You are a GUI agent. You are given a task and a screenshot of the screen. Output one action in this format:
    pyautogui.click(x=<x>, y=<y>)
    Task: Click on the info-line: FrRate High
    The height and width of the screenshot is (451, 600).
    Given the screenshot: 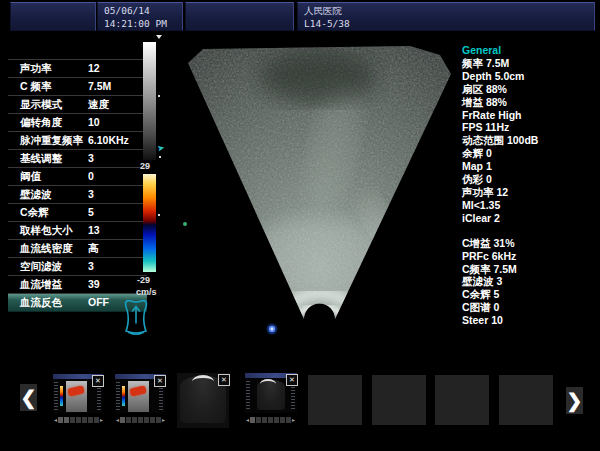 What is the action you would take?
    pyautogui.click(x=530, y=116)
    